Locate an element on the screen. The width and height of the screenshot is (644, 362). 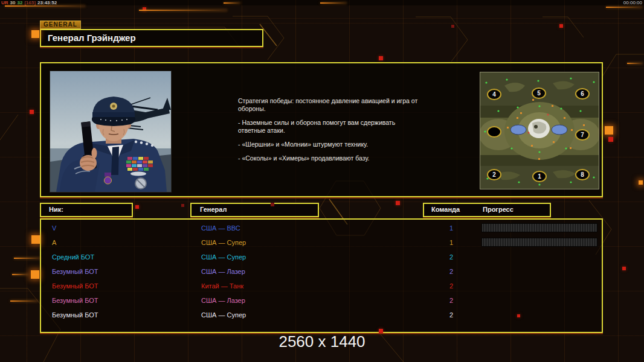
map-start-position-4: 4 is located at coordinates (494, 94).